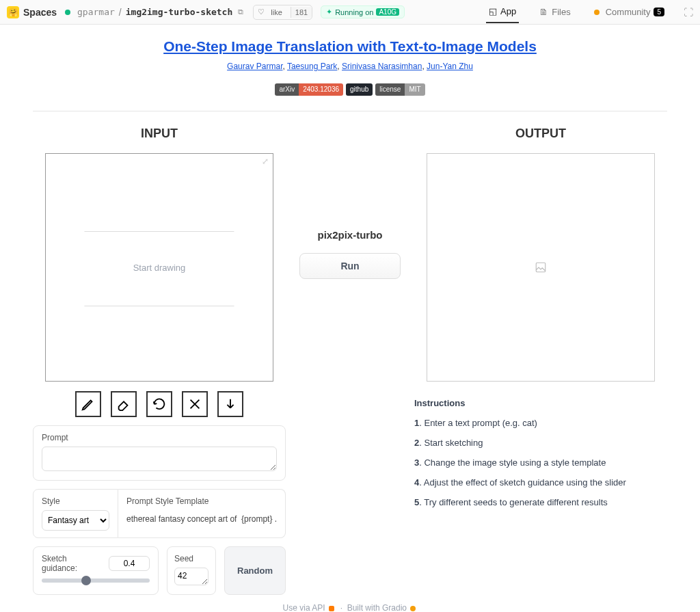  I want to click on prompt-input, so click(159, 459).